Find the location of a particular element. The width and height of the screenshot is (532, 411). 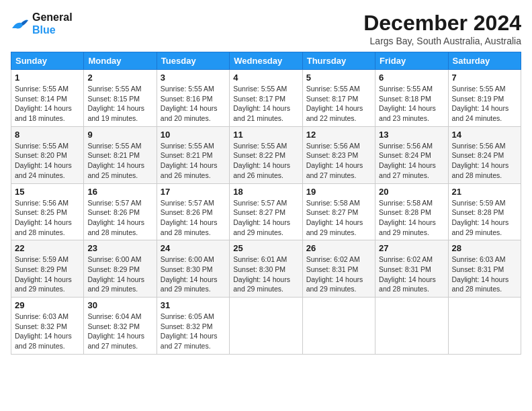

day-number: 4 is located at coordinates (266, 78).